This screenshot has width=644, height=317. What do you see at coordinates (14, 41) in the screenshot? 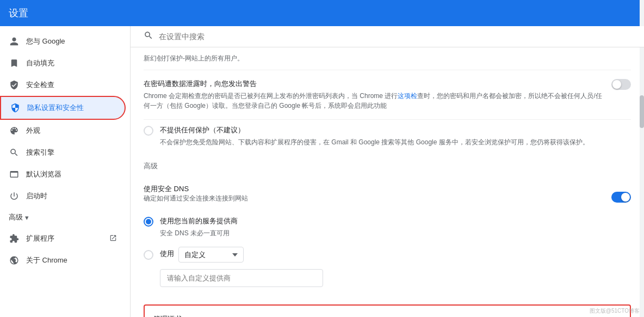
I see `person-icon` at bounding box center [14, 41].